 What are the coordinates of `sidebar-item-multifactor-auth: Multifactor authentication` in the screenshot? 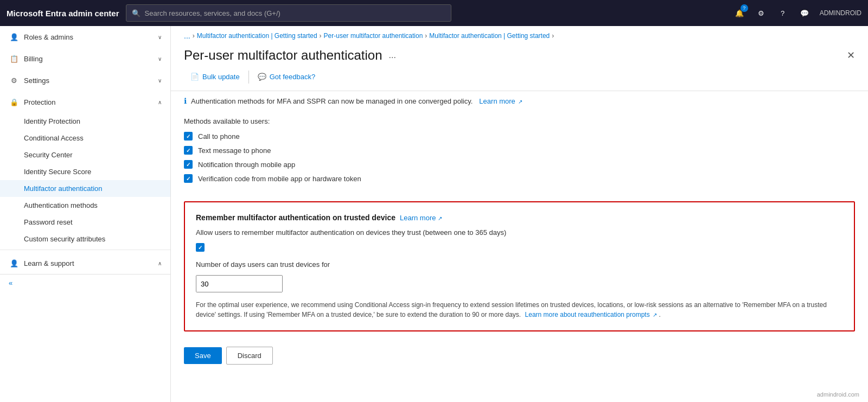 It's located at (85, 189).